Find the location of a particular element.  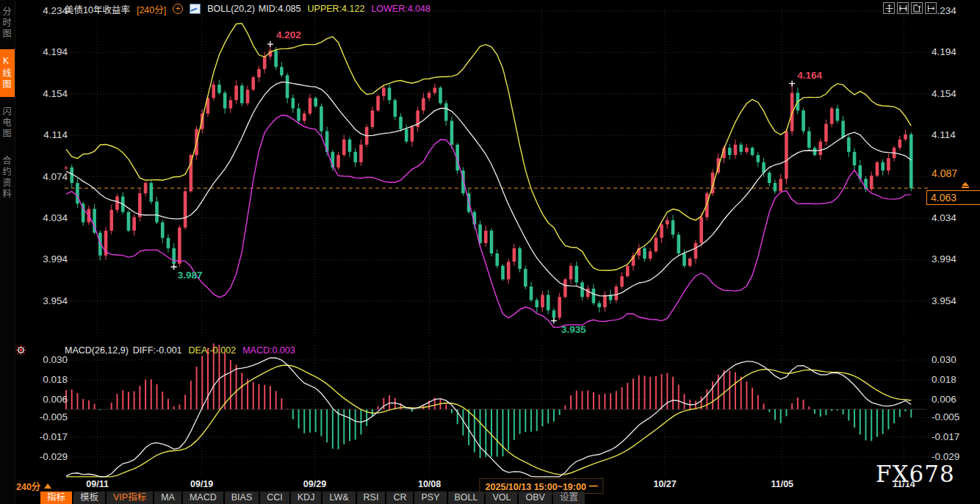

toolbar-button-VIP指标: VIP指标 is located at coordinates (129, 498).